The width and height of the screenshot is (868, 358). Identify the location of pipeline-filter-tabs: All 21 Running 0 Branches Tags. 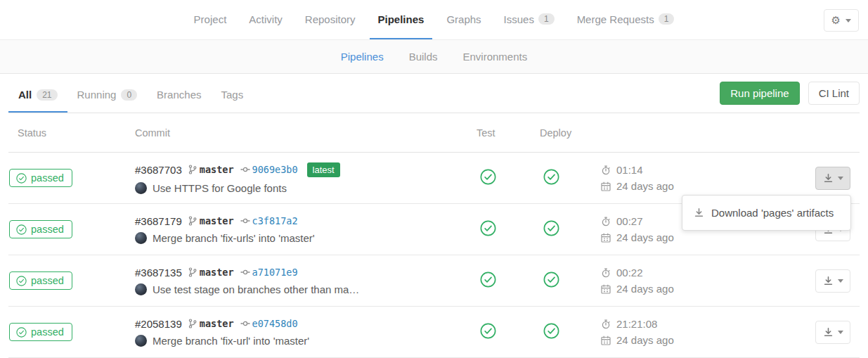
(131, 93).